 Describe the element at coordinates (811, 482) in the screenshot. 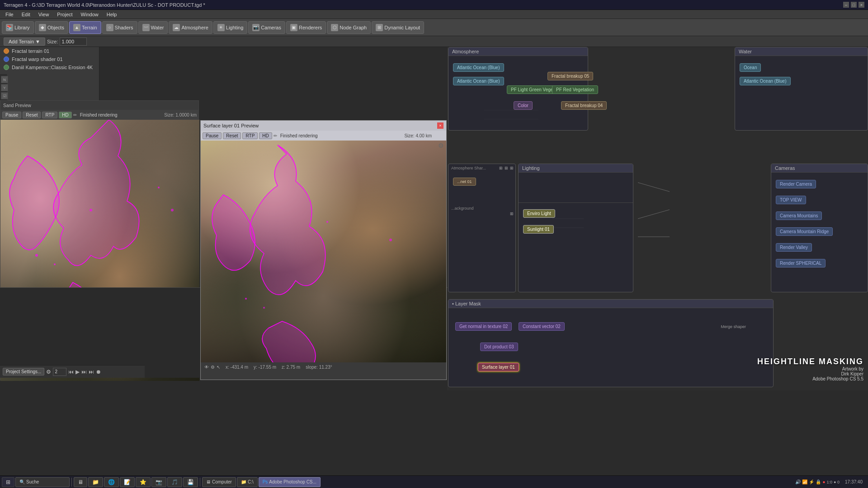

I see `tray-icon-3: ⚡` at that location.